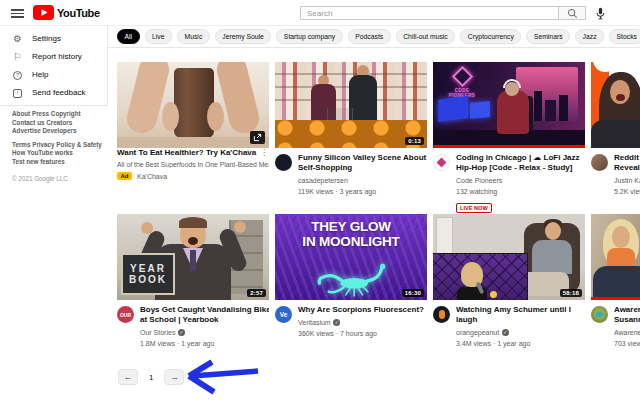 This screenshot has width=640, height=400. Describe the element at coordinates (627, 332) in the screenshot. I see `channel-name: Awarenes` at that location.